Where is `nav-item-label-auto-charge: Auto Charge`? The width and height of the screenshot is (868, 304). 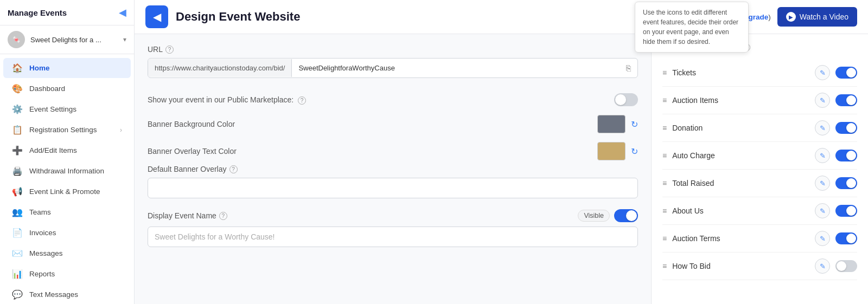
nav-item-label-auto-charge: Auto Charge is located at coordinates (741, 156).